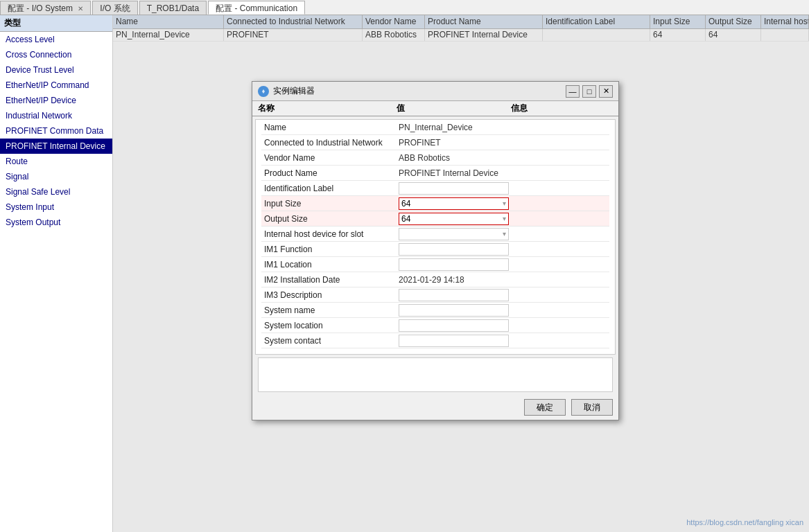  Describe the element at coordinates (435, 234) in the screenshot. I see `modal-row-internal-host: Internal host device for slot ▾` at that location.